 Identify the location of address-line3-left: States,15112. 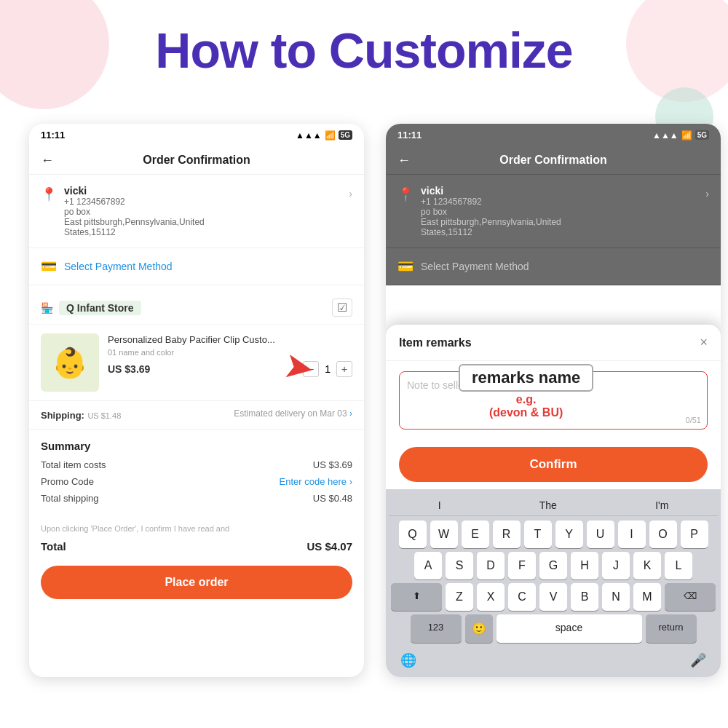
(202, 232).